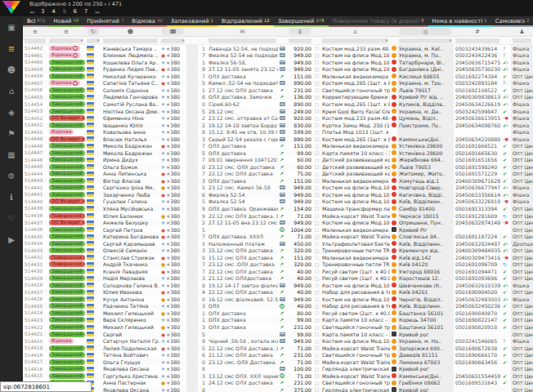  Describe the element at coordinates (278, 384) in the screenshot. I see `table-row: 514414ЗавершенийАнна Пастернак●+380124.1…` at that location.